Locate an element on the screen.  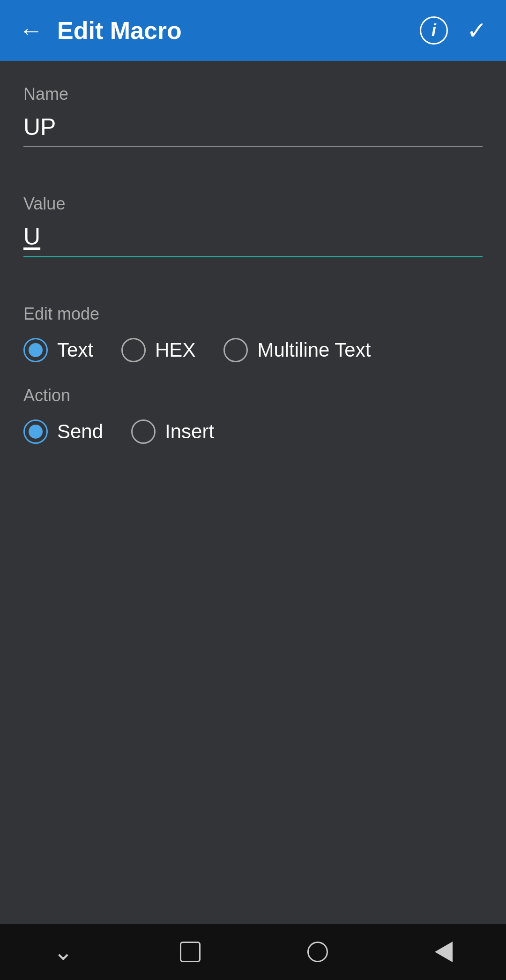
value-input is located at coordinates (253, 240).